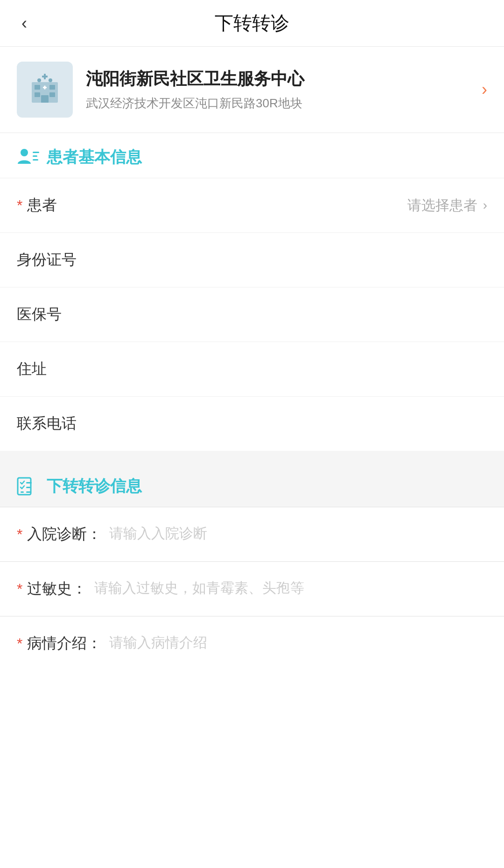 Image resolution: width=504 pixels, height=868 pixels. What do you see at coordinates (447, 205) in the screenshot?
I see `patient-select-value: 请选择患者 ›` at bounding box center [447, 205].